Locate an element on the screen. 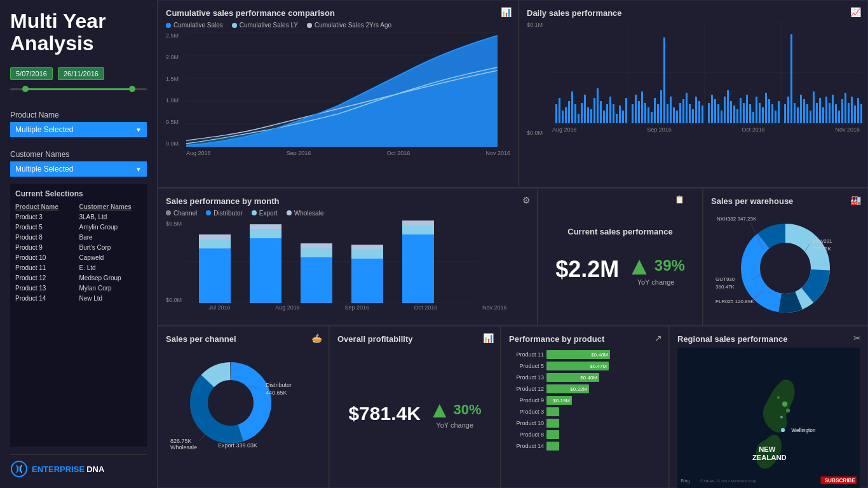 This screenshot has height=488, width=868. svg-text: Wholesale is located at coordinates (184, 447).